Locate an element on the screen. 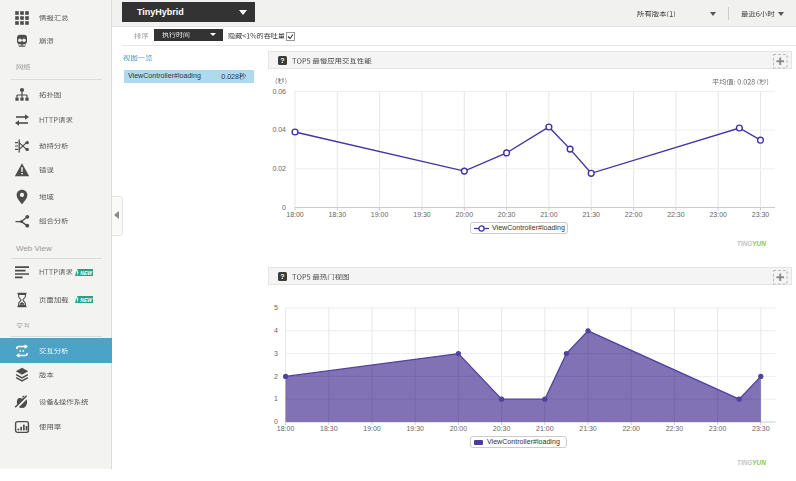 Image resolution: width=796 pixels, height=481 pixels. svg-text: 0.02 is located at coordinates (279, 168).